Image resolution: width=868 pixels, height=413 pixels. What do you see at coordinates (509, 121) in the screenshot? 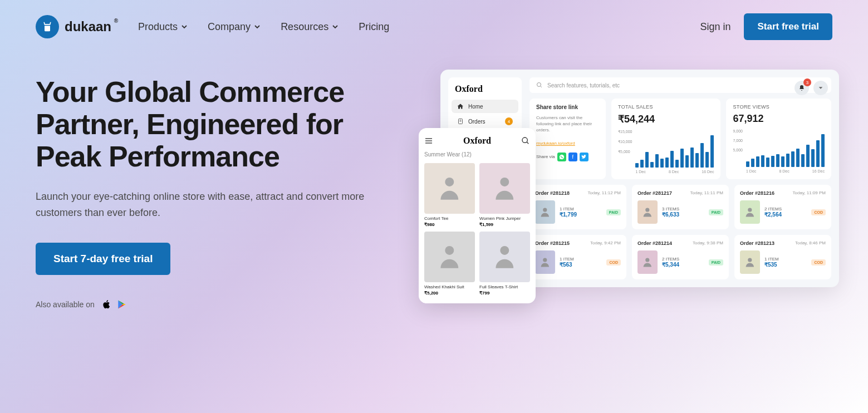
I see `orders-badge: 4` at bounding box center [509, 121].